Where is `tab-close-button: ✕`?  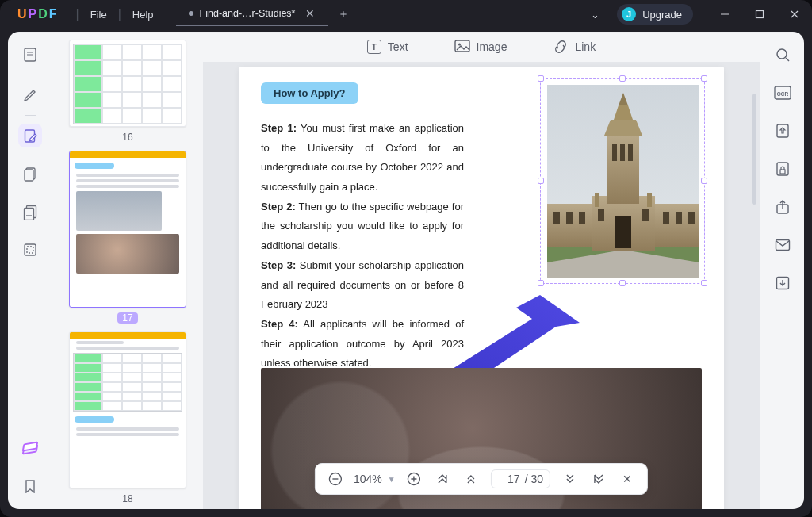 tab-close-button: ✕ is located at coordinates (310, 13).